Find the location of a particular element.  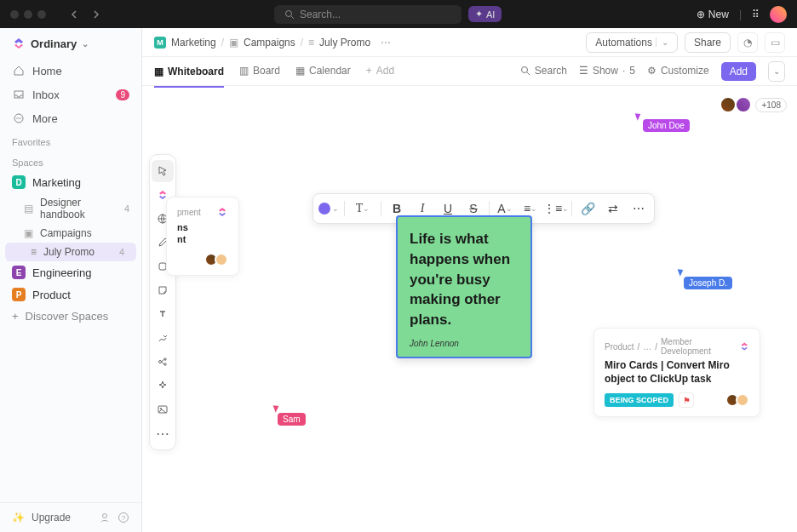

priority-flag: ⚑ is located at coordinates (686, 400).